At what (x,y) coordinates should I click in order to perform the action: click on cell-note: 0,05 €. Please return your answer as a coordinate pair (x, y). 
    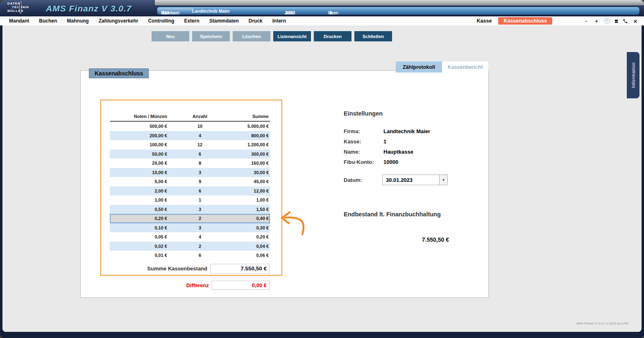
    Looking at the image, I should click on (138, 237).